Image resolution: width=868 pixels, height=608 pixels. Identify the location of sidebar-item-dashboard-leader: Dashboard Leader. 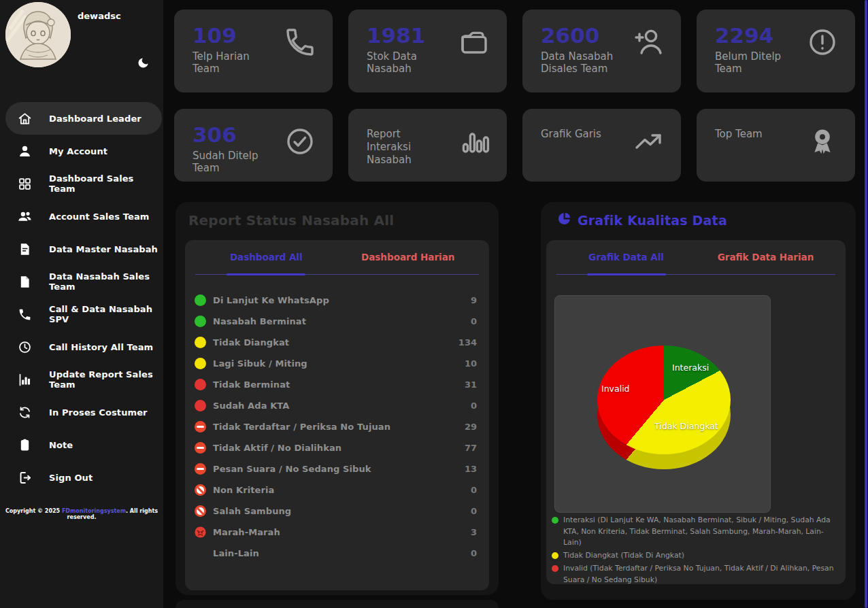
(84, 118).